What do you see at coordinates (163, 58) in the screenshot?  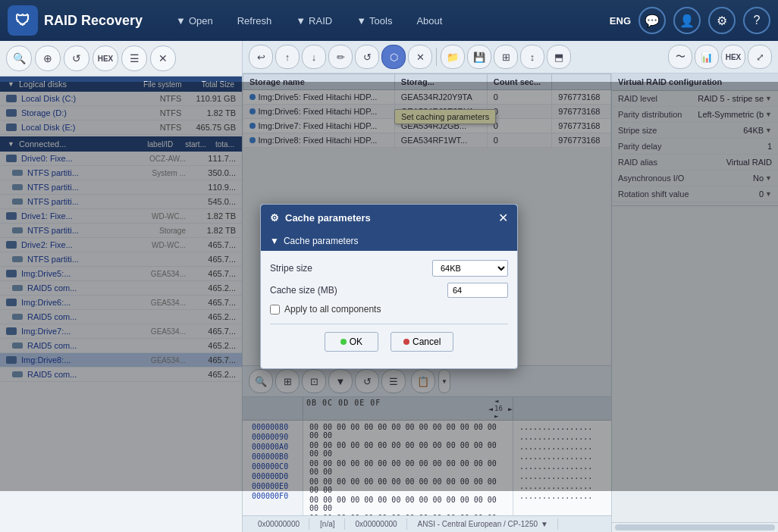 I see `close-button: ✕` at bounding box center [163, 58].